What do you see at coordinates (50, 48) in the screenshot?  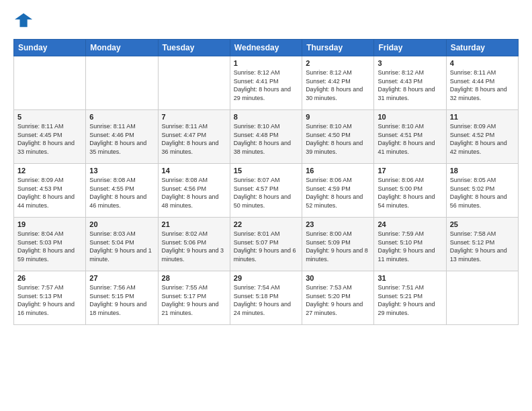 I see `weekday-sunday: Sunday` at bounding box center [50, 48].